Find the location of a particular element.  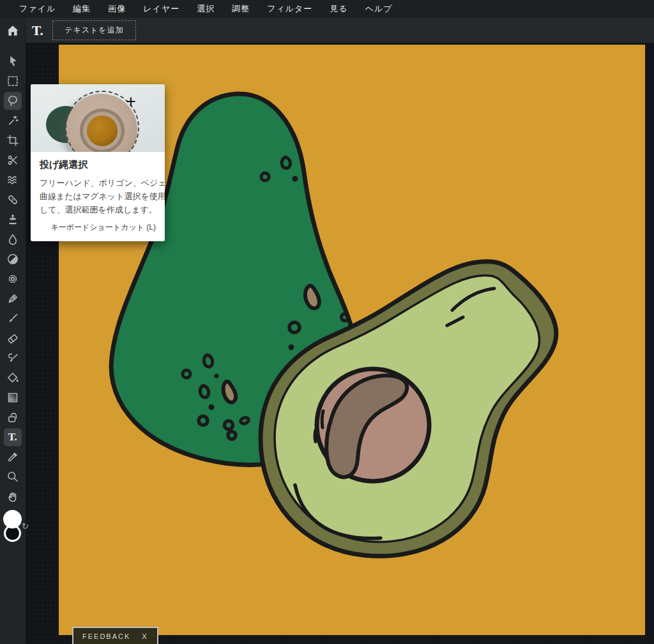

clone-stamp-icon is located at coordinates (13, 220).